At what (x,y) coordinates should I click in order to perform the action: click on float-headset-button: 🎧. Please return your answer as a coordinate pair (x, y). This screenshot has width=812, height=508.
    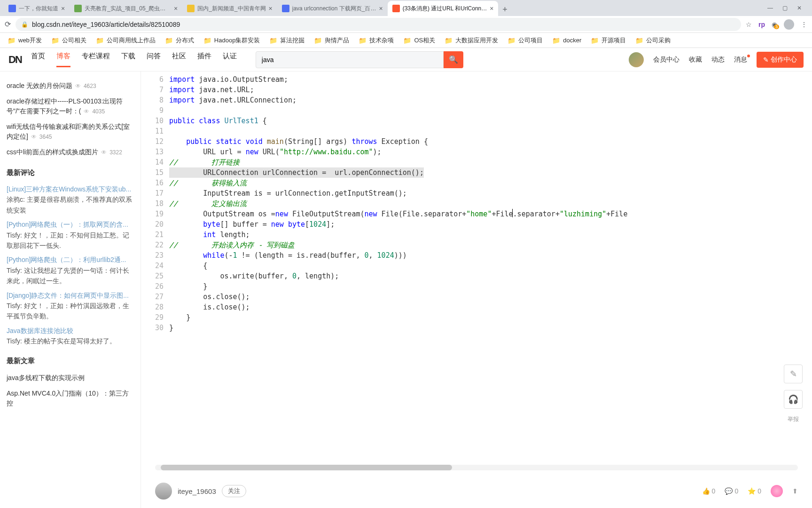
    Looking at the image, I should click on (793, 399).